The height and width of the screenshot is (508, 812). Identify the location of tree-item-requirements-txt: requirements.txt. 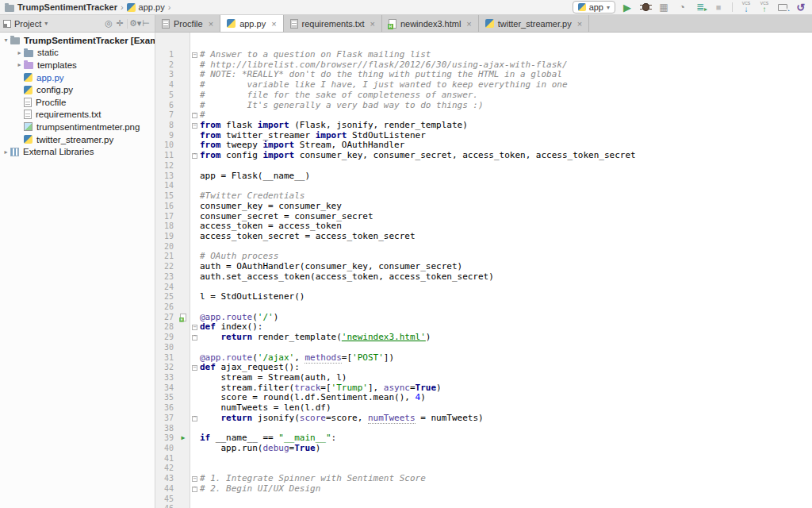
(78, 115).